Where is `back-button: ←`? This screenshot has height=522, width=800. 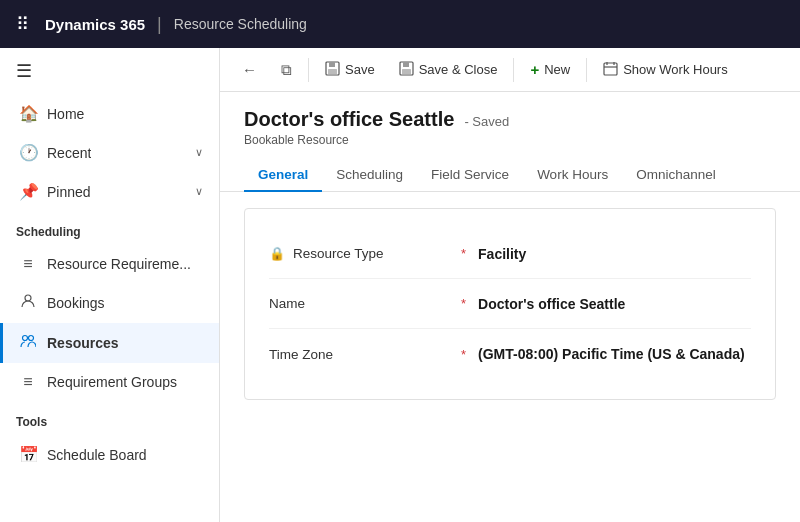
back-button: ← is located at coordinates (250, 70).